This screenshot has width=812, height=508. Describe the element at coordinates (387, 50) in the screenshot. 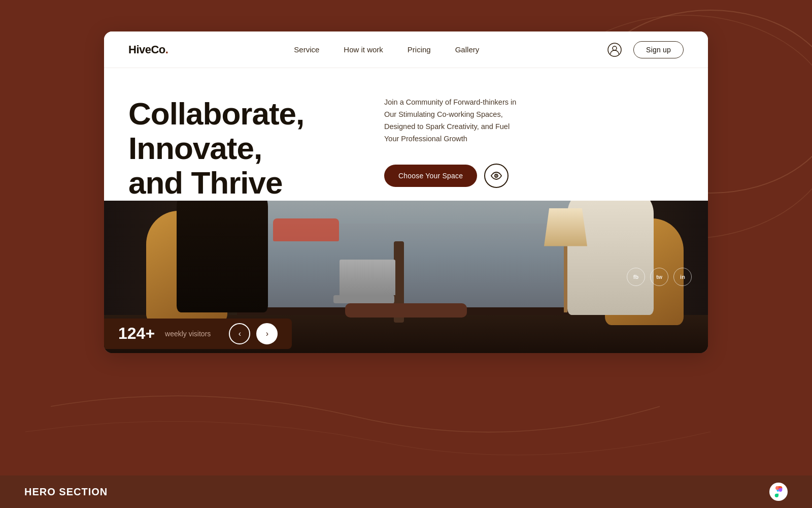

I see `nav-links: Service How it work Pricing Gallery` at that location.